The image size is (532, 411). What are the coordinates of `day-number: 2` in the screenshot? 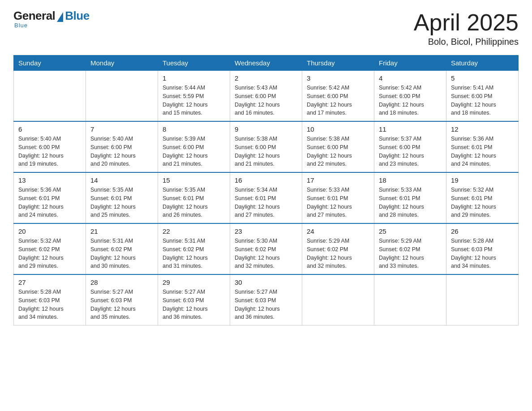 It's located at (266, 78).